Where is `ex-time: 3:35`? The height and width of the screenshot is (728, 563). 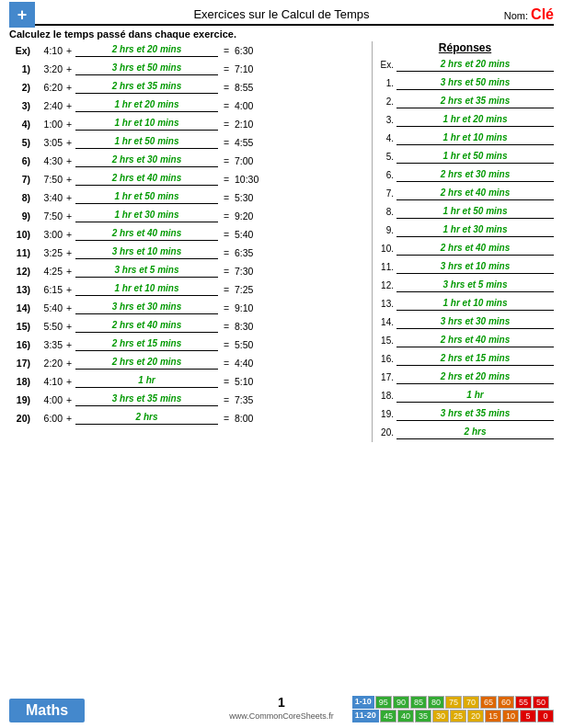 ex-time: 3:35 is located at coordinates (48, 345).